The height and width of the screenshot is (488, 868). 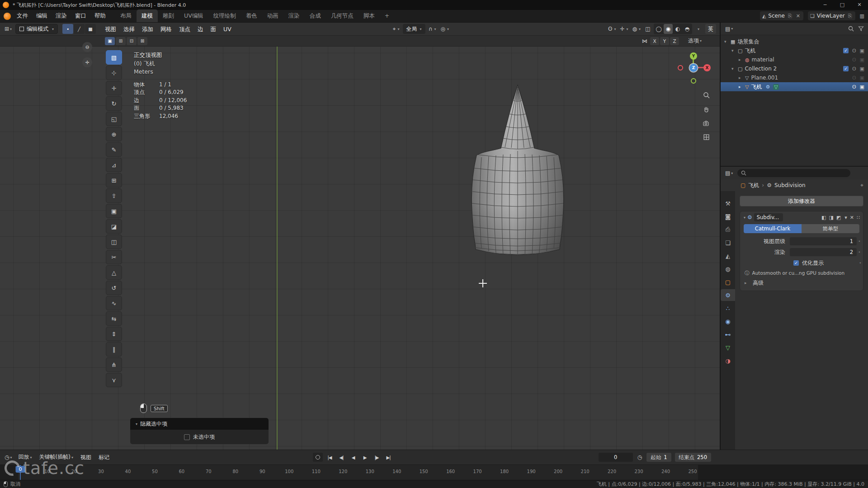 What do you see at coordinates (728, 334) in the screenshot?
I see `properties-tab-object-constraints: ⊷` at bounding box center [728, 334].